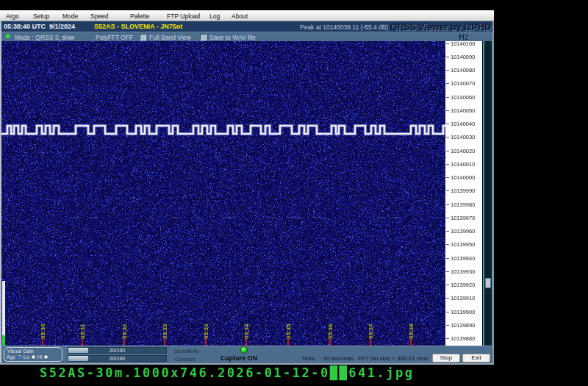 This screenshot has height=386, width=588. Describe the element at coordinates (44, 37) in the screenshot. I see `mode-label: Mode : QRSS 3, slow` at that location.